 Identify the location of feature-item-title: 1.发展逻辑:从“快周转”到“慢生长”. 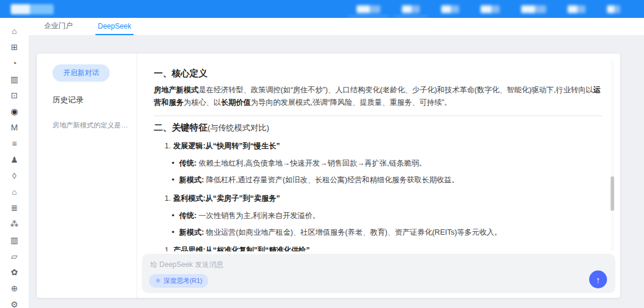
(383, 147).